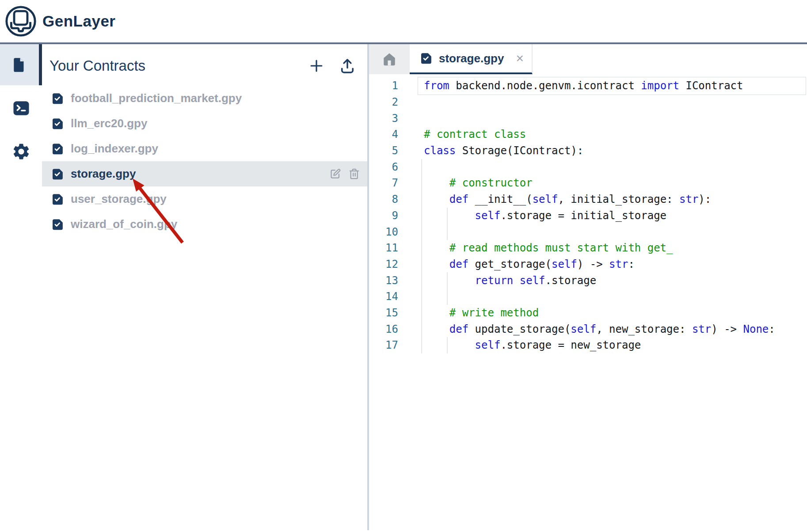 The width and height of the screenshot is (807, 532). What do you see at coordinates (588, 59) in the screenshot?
I see `editor-tab-bar: storage.gpy ×` at bounding box center [588, 59].